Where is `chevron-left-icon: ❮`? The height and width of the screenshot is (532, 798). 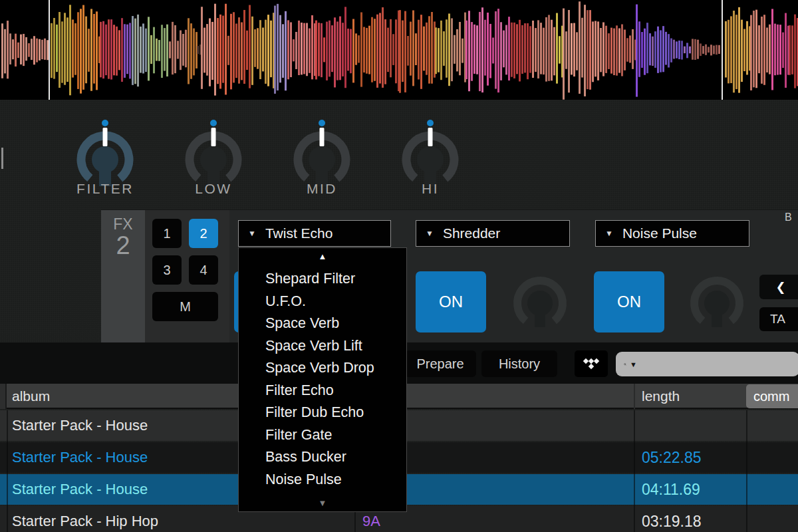
chevron-left-icon: ❮ is located at coordinates (781, 287).